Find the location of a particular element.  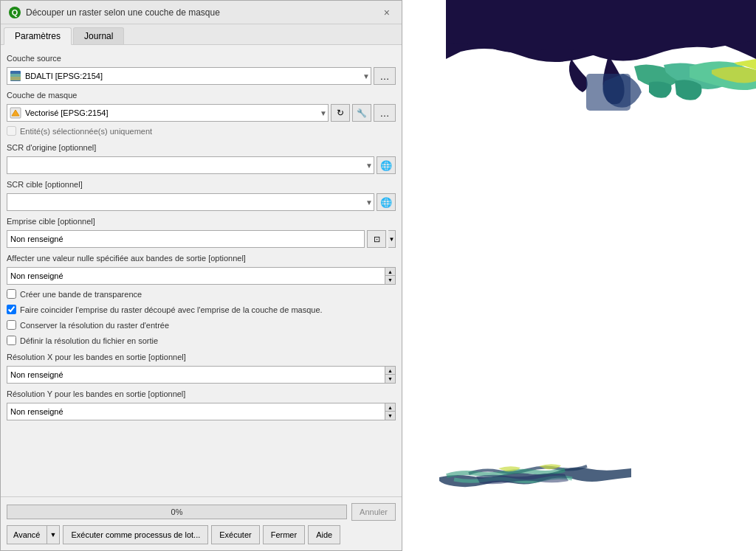

conserver-resolution-label: Conserver la résolution du raster d'entr… is located at coordinates (94, 325).